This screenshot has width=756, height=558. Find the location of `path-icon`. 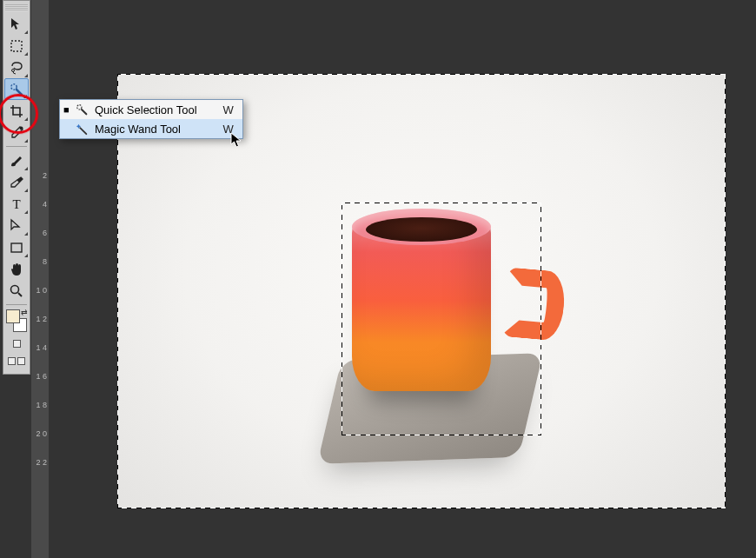

path-icon is located at coordinates (17, 226).